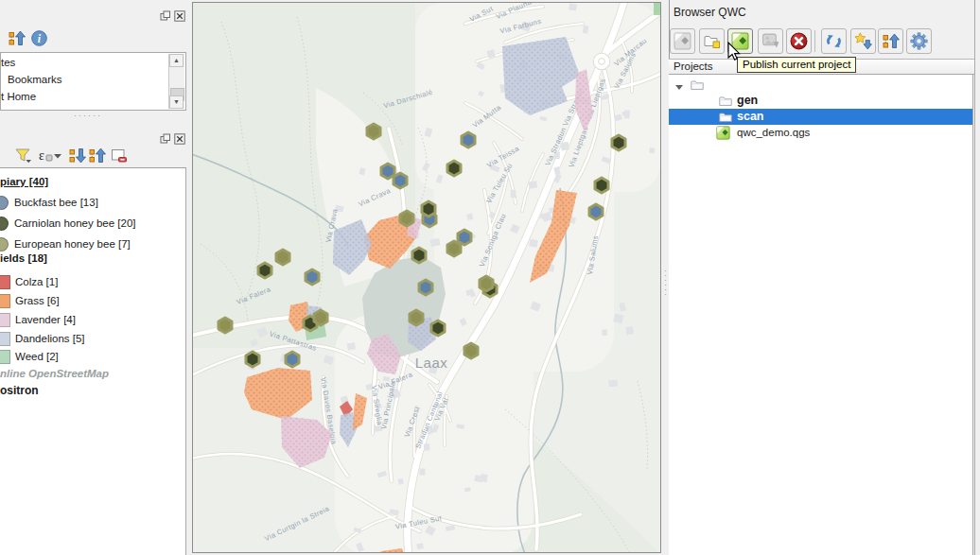  What do you see at coordinates (24, 258) in the screenshot?
I see `layer-label: ields [18]` at bounding box center [24, 258].